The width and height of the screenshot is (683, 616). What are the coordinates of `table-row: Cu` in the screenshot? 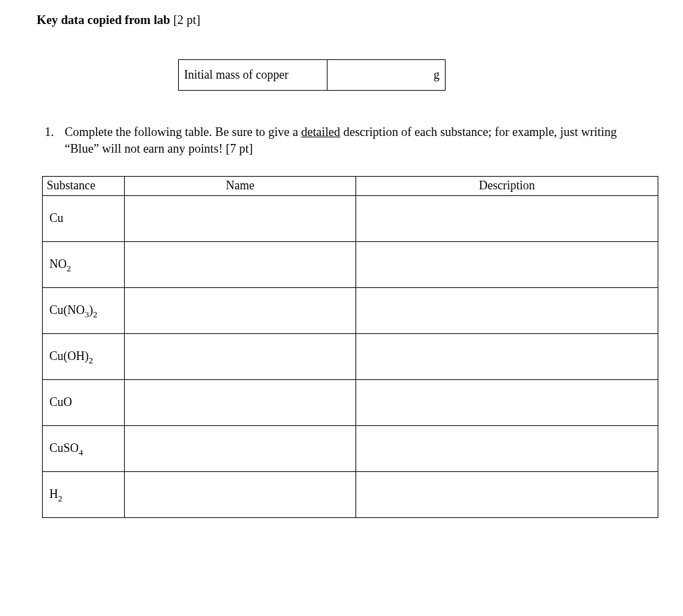 It's located at (351, 219).